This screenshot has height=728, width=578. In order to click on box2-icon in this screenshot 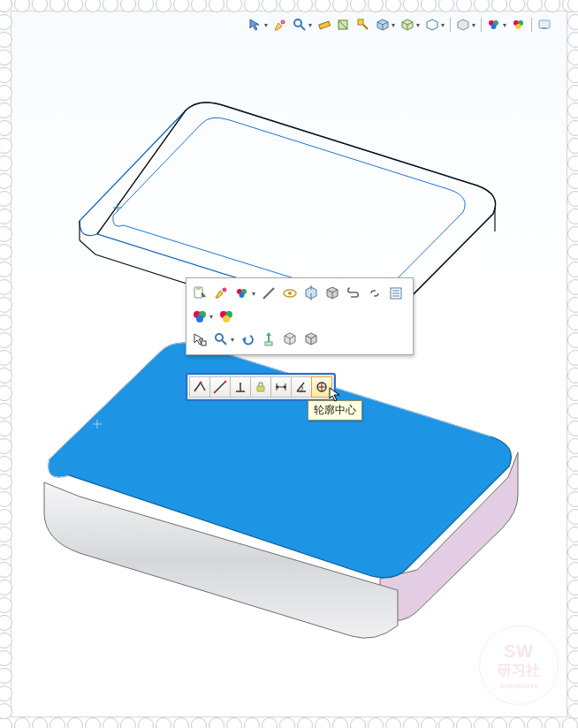, I will do `click(311, 339)`.